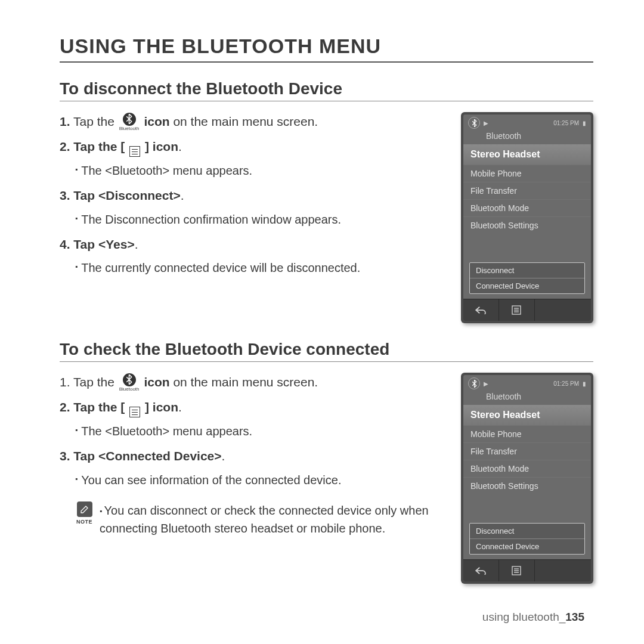 The height and width of the screenshot is (644, 644). Describe the element at coordinates (120, 196) in the screenshot. I see `step-text: 3. Tap <Disconnect>` at that location.